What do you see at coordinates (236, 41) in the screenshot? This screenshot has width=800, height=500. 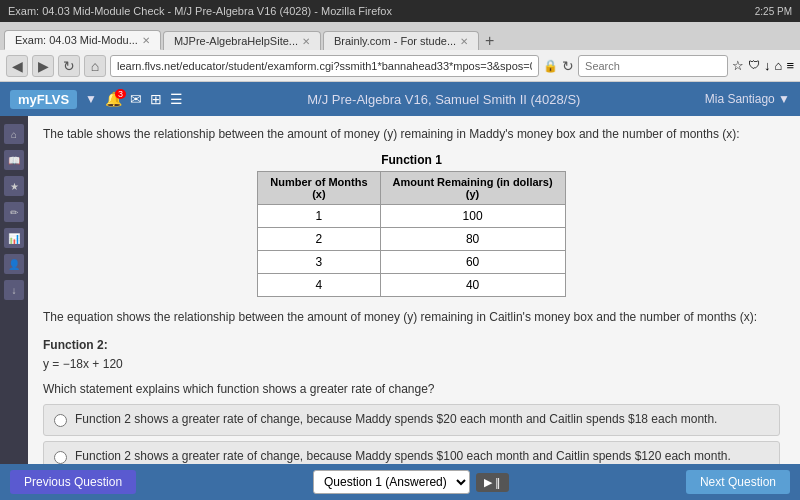 I see `tab-algebra-label: MJPre-AlgebraHelpSite...` at bounding box center [236, 41].